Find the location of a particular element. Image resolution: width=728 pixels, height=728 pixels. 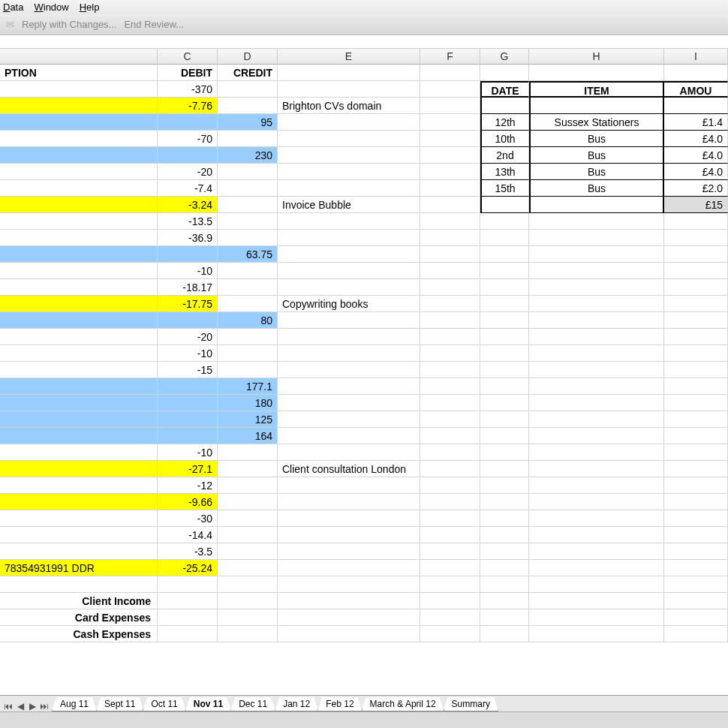

cell-debit: -12 is located at coordinates (188, 486).